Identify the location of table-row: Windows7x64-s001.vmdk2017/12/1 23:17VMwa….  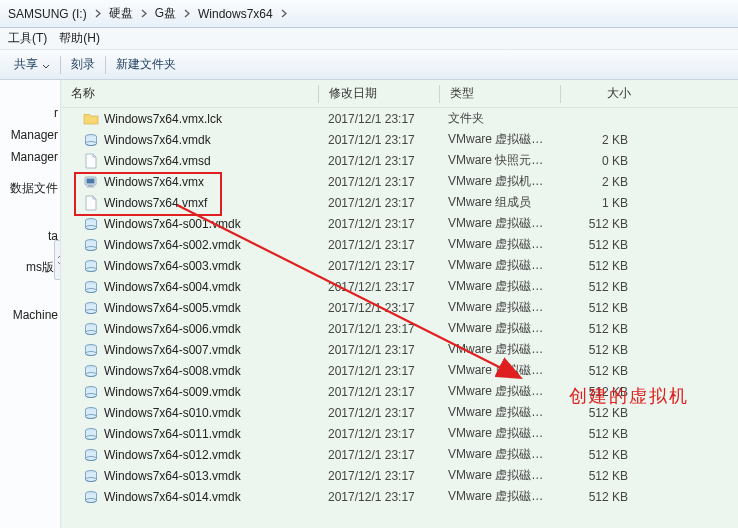
(400, 224).